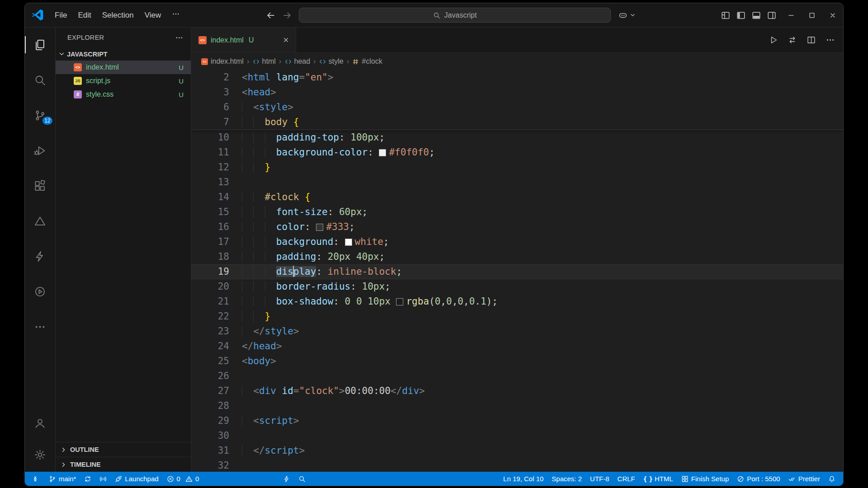  What do you see at coordinates (517, 183) in the screenshot?
I see `code-line-13: 13` at bounding box center [517, 183].